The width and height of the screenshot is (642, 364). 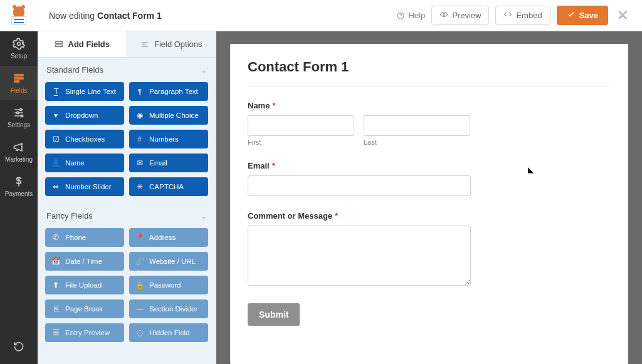 I want to click on logo, so click(x=19, y=16).